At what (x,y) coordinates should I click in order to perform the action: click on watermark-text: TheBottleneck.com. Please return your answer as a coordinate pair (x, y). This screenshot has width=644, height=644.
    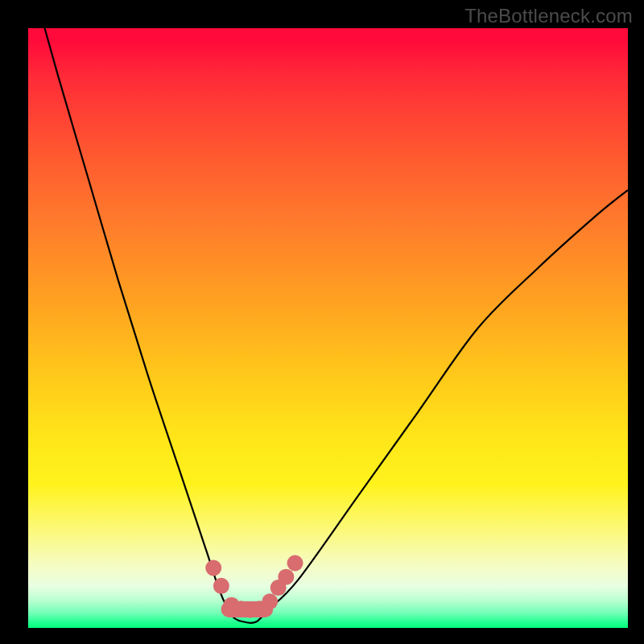
    Looking at the image, I should click on (549, 16).